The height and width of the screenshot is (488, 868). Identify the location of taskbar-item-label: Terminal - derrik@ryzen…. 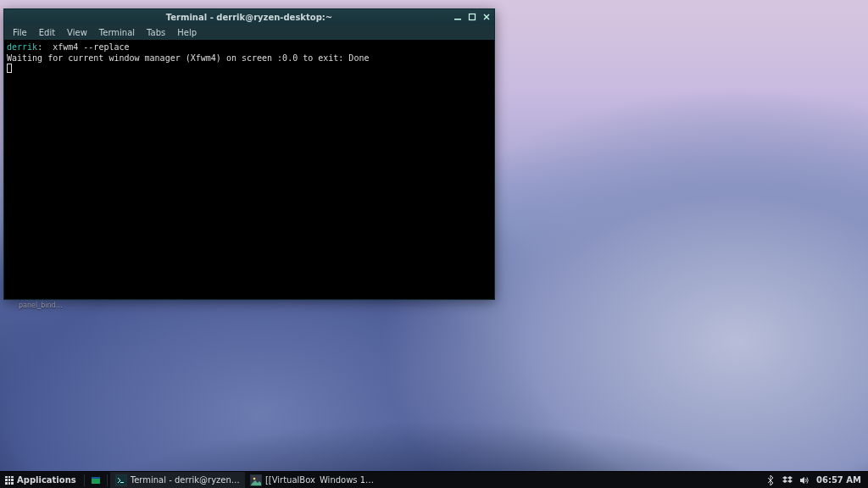
(185, 480).